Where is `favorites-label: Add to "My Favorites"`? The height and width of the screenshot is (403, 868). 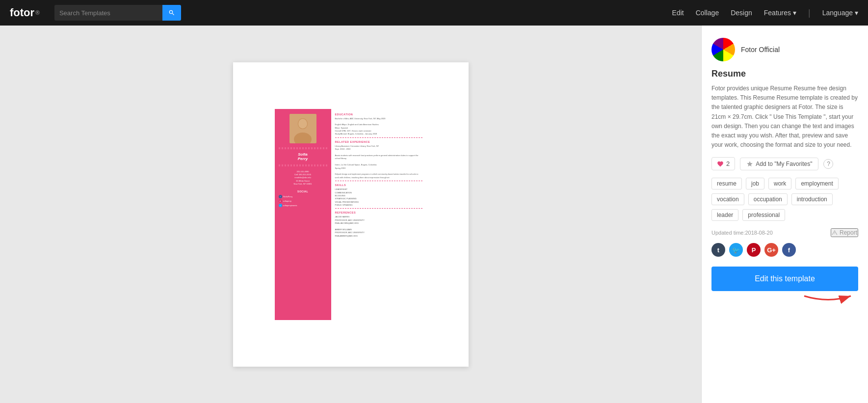
favorites-label: Add to "My Favorites" is located at coordinates (784, 164).